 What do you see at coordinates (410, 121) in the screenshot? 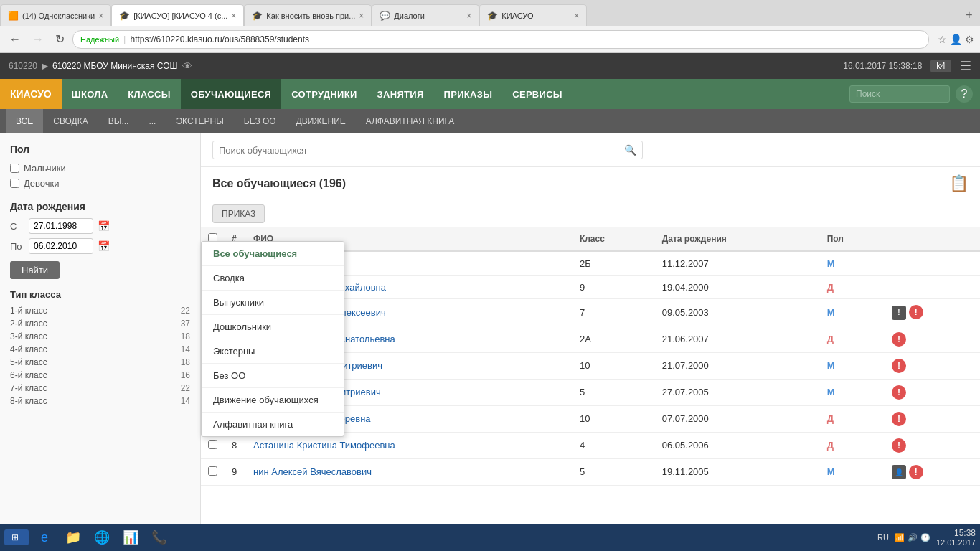
I see `sub-nav-item-alphabet: АЛФАВИТНАЯ КНИГА` at bounding box center [410, 121].